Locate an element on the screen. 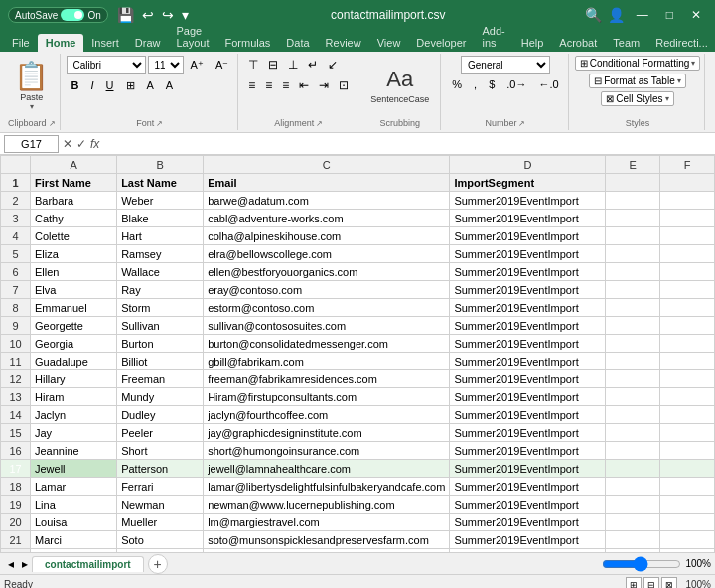 This screenshot has height=588, width=715. dollar-button: $ is located at coordinates (492, 84).